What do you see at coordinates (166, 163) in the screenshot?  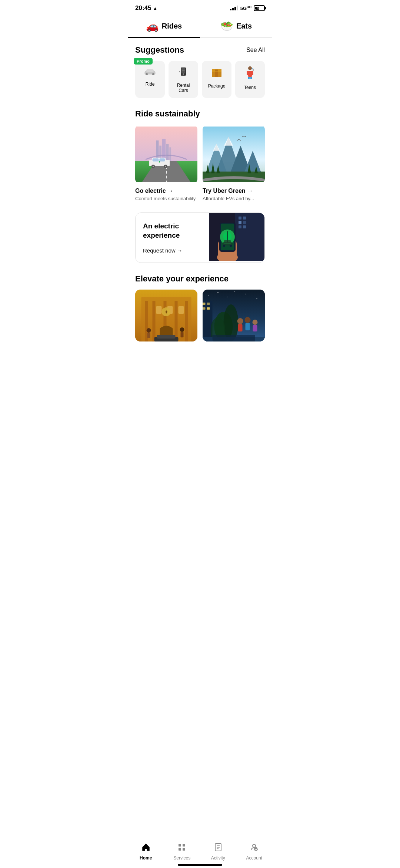 I see `go-electric-card: Go electric → Comfort meets sustainabili…` at bounding box center [166, 163].